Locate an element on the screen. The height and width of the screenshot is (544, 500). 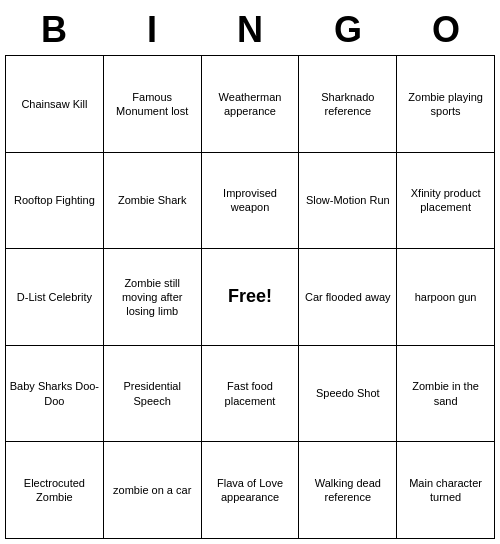
header-b: B is located at coordinates (54, 30).